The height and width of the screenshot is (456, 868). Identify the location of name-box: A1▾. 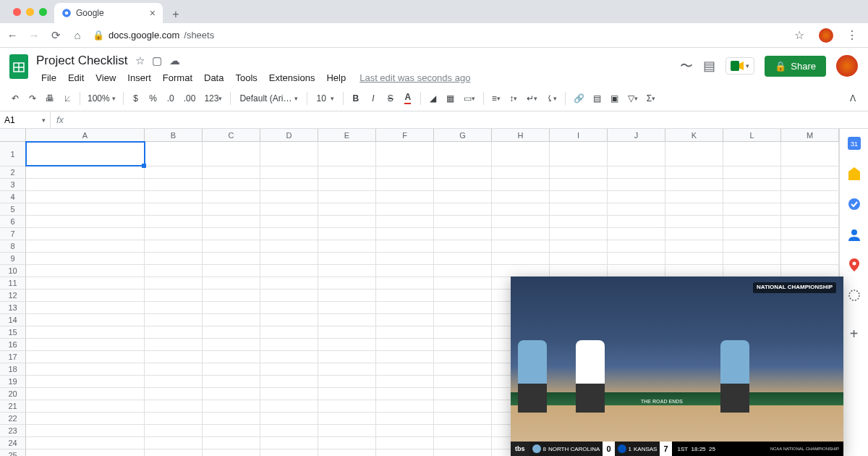
(25, 120).